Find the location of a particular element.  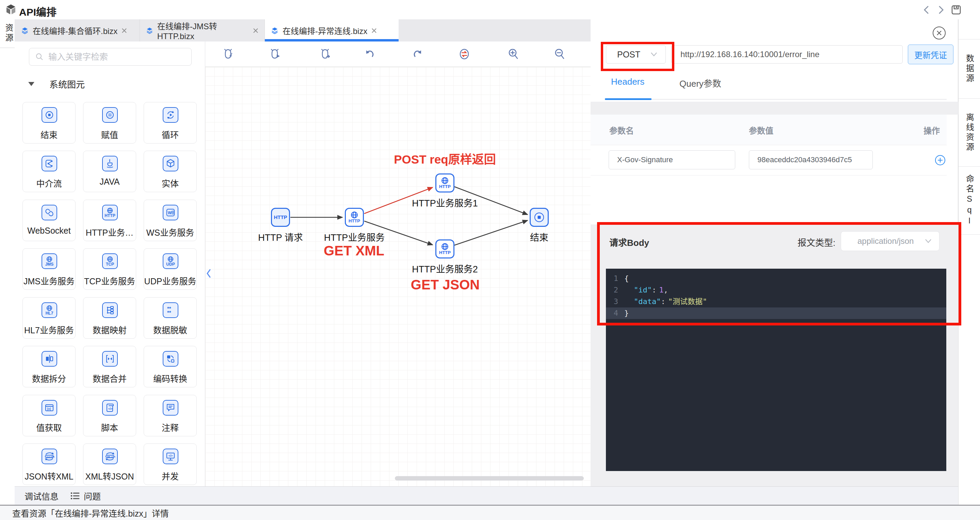

sync-swap-icon is located at coordinates (464, 54).